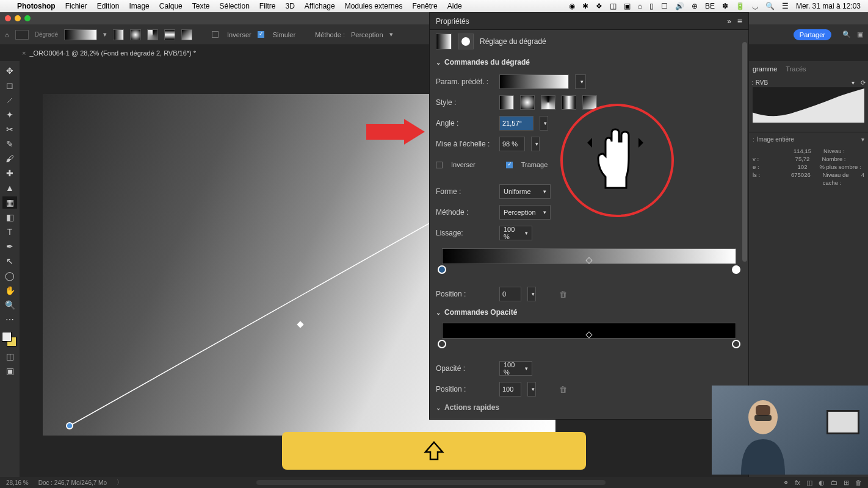 The height and width of the screenshot is (488, 868). What do you see at coordinates (534, 82) in the screenshot?
I see `preset-gradient-preview` at bounding box center [534, 82].